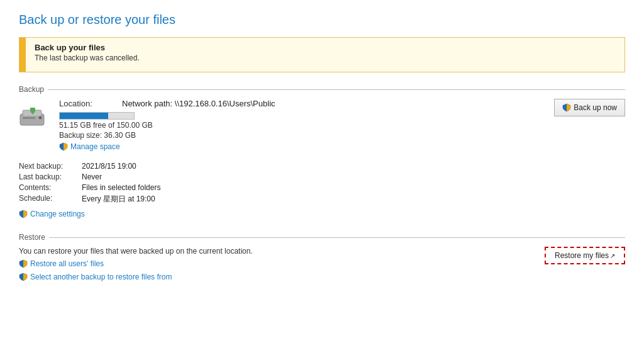 This screenshot has height=338, width=644. Describe the element at coordinates (322, 177) in the screenshot. I see `last-backup-row: Last backup: Never` at that location.